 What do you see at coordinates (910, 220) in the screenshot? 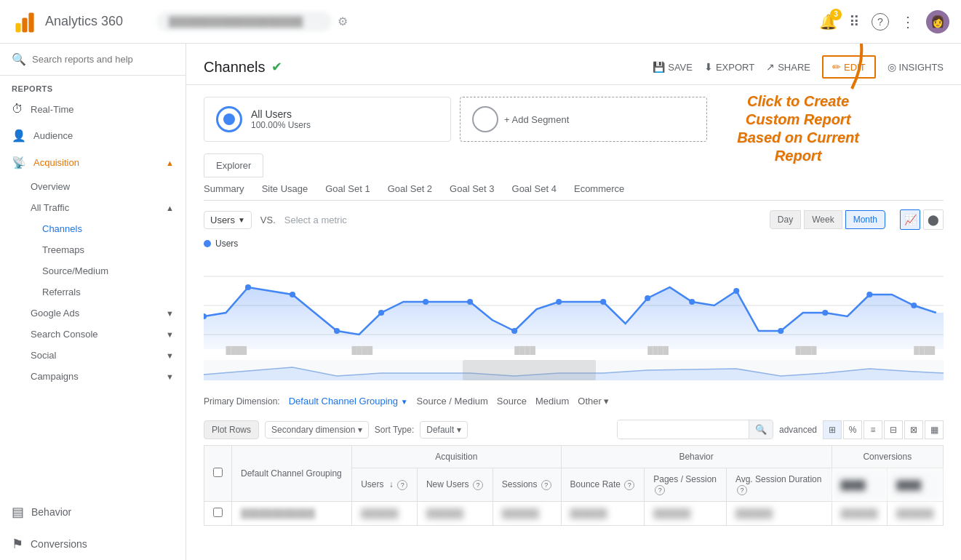
I see `line-chart-btn: 📈` at bounding box center [910, 220].